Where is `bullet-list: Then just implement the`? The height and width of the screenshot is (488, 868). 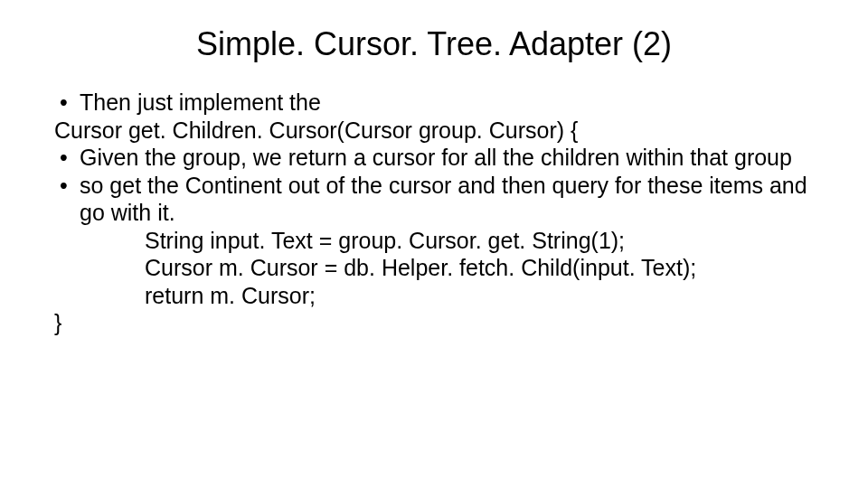
bullet-list: Then just implement the is located at coordinates (434, 103).